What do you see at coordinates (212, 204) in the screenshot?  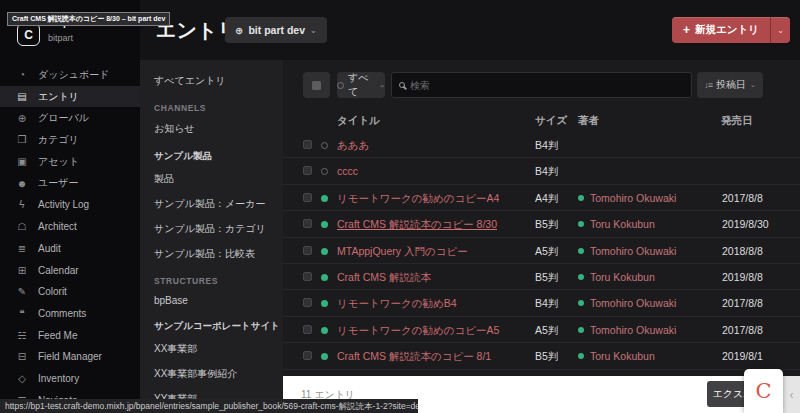 I see `source-sample-maker: サンプル製品：メーカー` at bounding box center [212, 204].